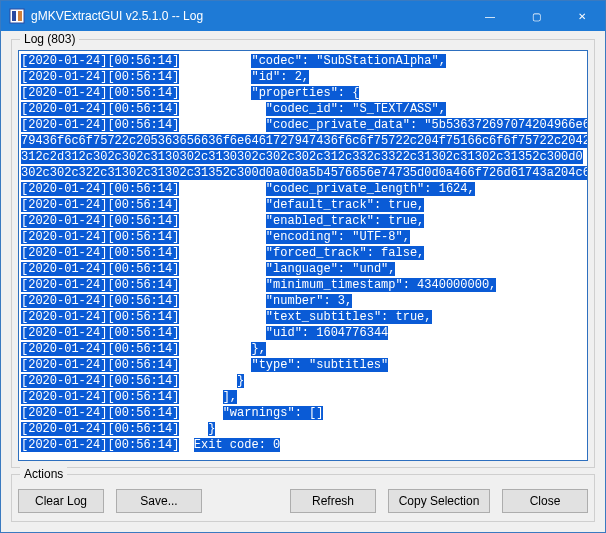 The height and width of the screenshot is (533, 606). What do you see at coordinates (582, 16) in the screenshot?
I see `close-window-button: ✕` at bounding box center [582, 16].